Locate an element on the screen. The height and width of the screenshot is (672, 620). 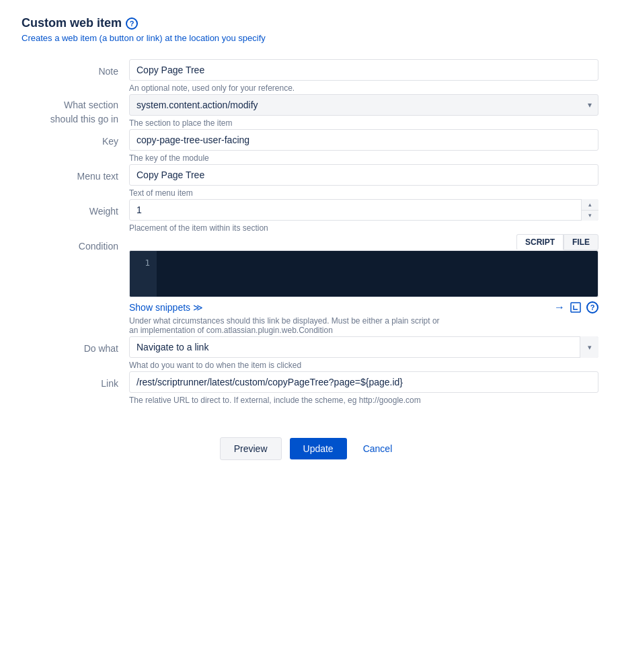
note-label: Note is located at coordinates (75, 68).